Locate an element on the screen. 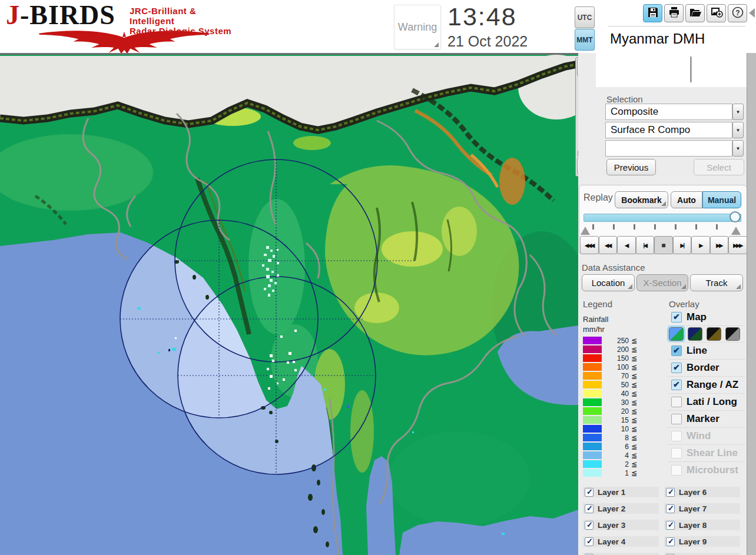 This screenshot has height=555, width=756. utc-toggle-button: UTC is located at coordinates (585, 18).